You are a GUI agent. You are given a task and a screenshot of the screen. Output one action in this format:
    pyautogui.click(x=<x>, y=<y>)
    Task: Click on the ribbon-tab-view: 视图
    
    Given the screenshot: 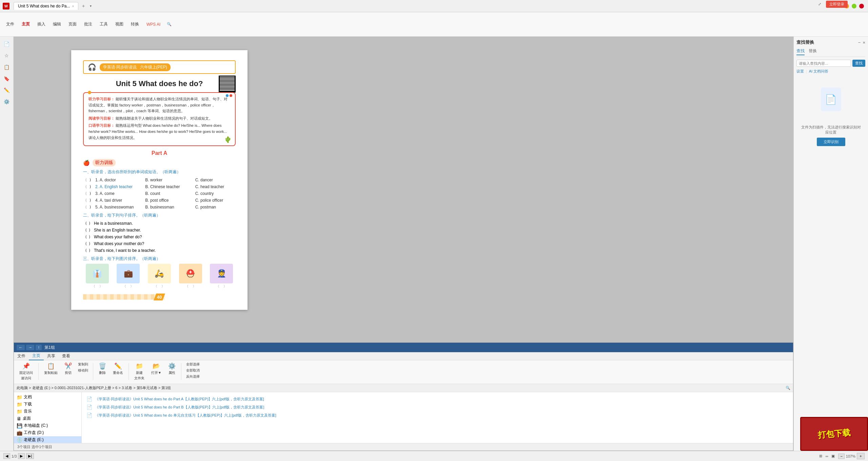 What is the action you would take?
    pyautogui.click(x=119, y=24)
    